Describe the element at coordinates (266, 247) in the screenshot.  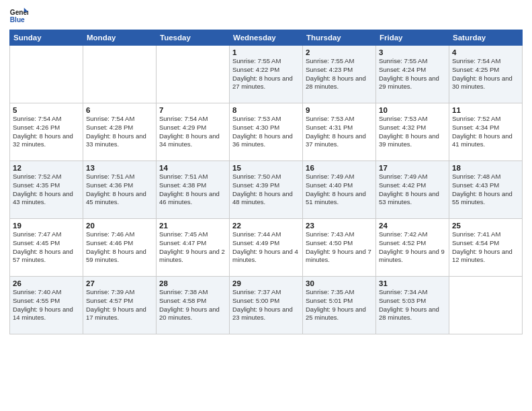
I see `day-info: Sunrise: 7:44 AM Sunset: 4:49 PM Dayligh…` at that location.